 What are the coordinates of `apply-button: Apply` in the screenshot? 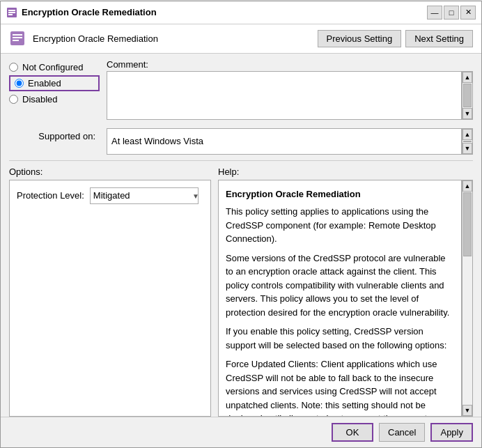 It's located at (451, 432).